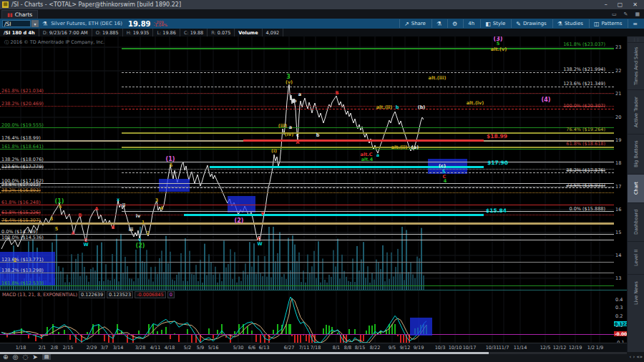  I want to click on close-button: ✕, so click(635, 4).